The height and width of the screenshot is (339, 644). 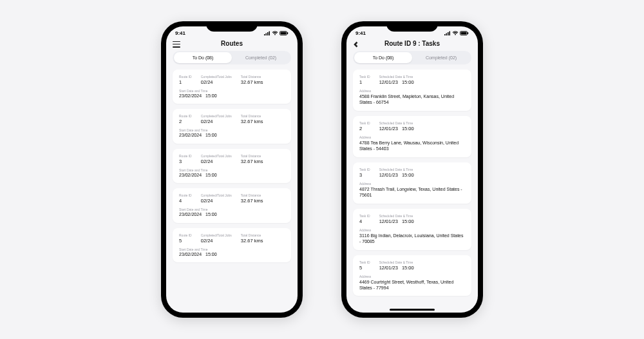 What do you see at coordinates (176, 44) in the screenshot?
I see `hamburger-icon` at bounding box center [176, 44].